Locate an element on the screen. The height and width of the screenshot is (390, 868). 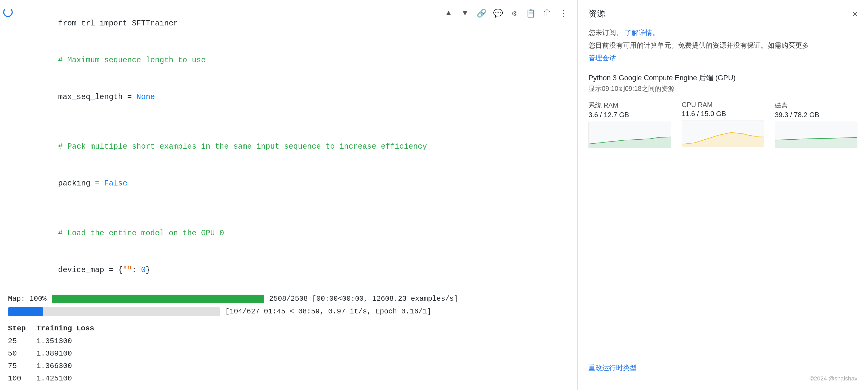
step-100: 100 is located at coordinates (22, 378).